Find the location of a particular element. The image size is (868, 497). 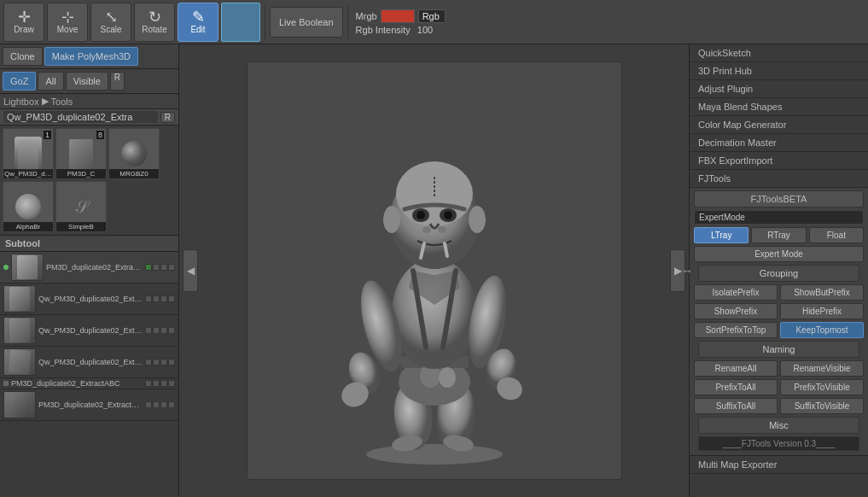

visible-btn: Visible is located at coordinates (87, 81).